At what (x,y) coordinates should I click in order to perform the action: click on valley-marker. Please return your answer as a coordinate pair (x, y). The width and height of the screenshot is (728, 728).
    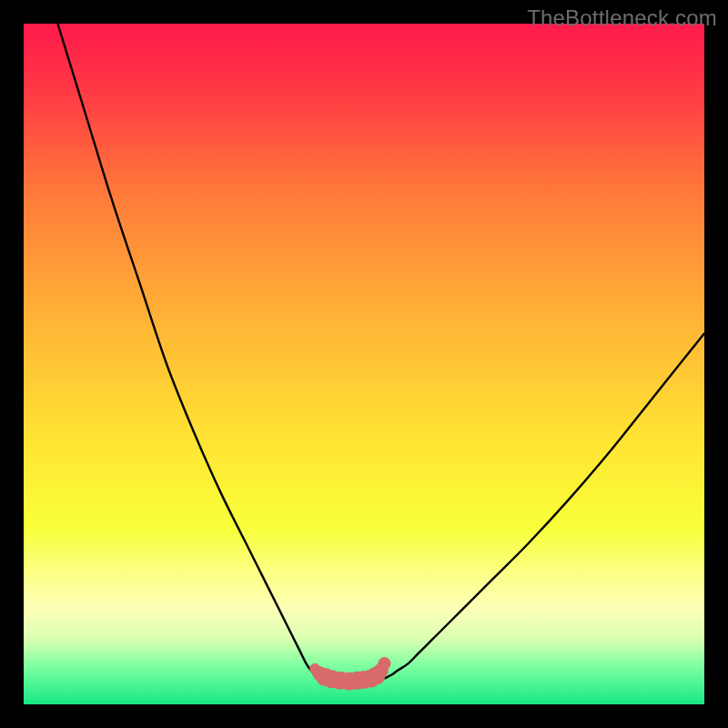
    Looking at the image, I should click on (384, 663).